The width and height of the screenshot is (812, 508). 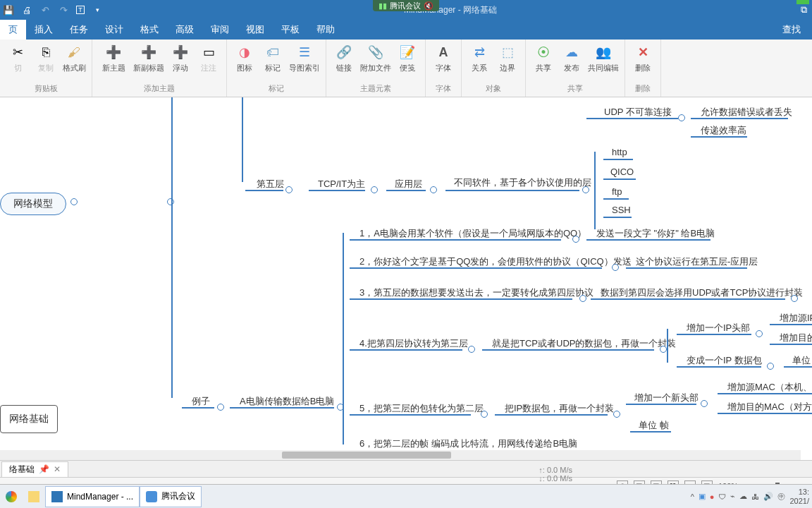 I want to click on delete-button: ✕删除, so click(x=643, y=57).